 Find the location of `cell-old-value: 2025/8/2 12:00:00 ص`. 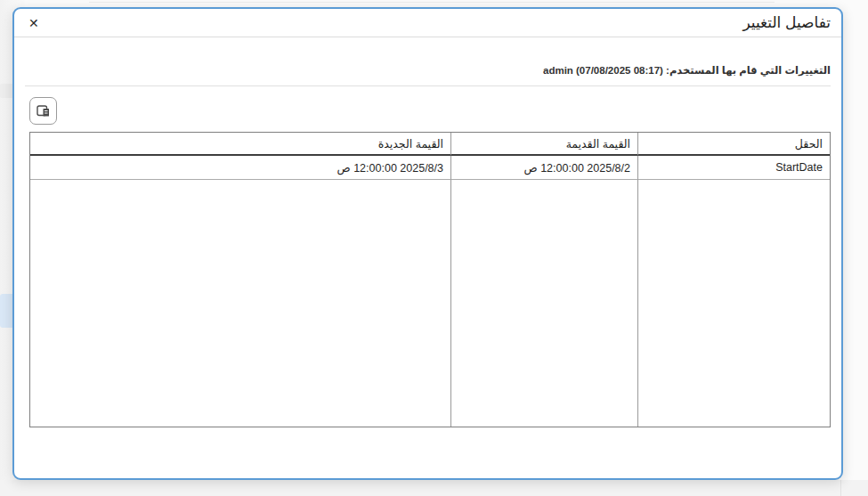

cell-old-value: 2025/8/2 12:00:00 ص is located at coordinates (544, 167).